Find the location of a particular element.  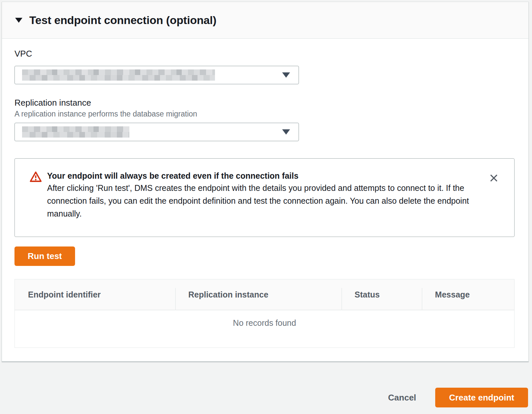

vpc-label: VPC is located at coordinates (265, 54).